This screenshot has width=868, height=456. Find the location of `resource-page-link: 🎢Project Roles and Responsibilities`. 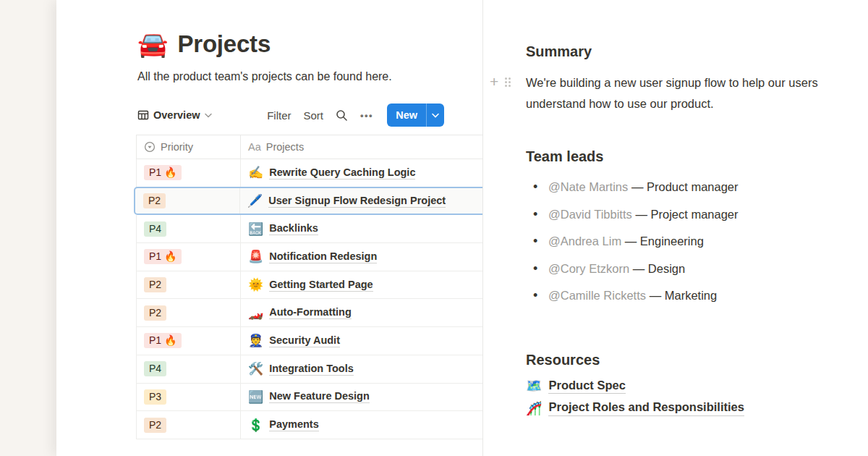

resource-page-link: 🎢Project Roles and Responsibilities is located at coordinates (697, 408).